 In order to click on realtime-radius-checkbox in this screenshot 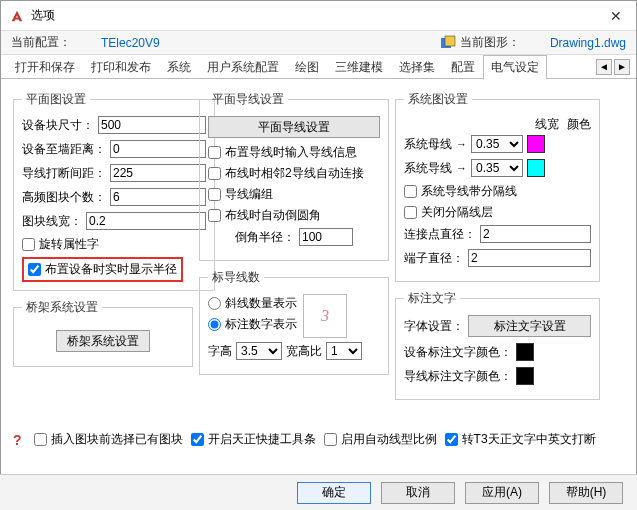, I will do `click(34, 270)`.